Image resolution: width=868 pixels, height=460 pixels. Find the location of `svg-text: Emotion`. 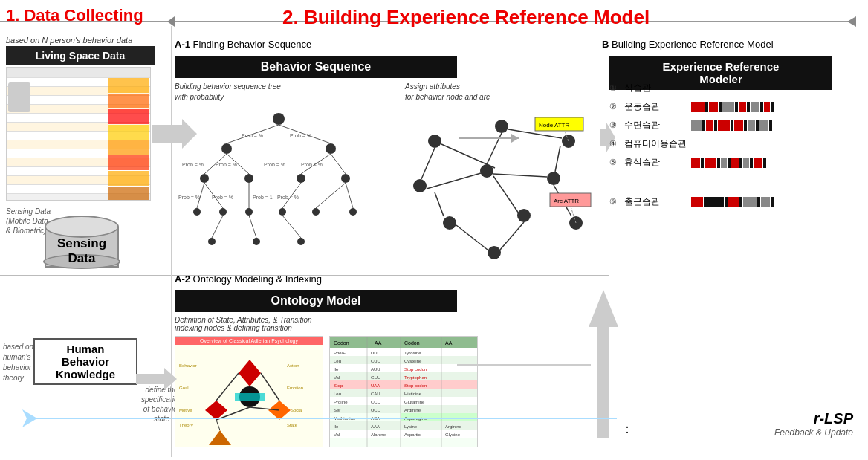

svg-text: Emotion is located at coordinates (295, 388).